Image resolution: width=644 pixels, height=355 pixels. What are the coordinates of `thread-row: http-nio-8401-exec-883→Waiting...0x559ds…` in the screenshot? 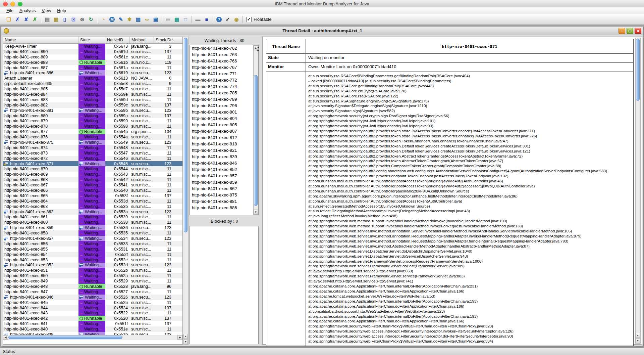 It's located at (93, 100).